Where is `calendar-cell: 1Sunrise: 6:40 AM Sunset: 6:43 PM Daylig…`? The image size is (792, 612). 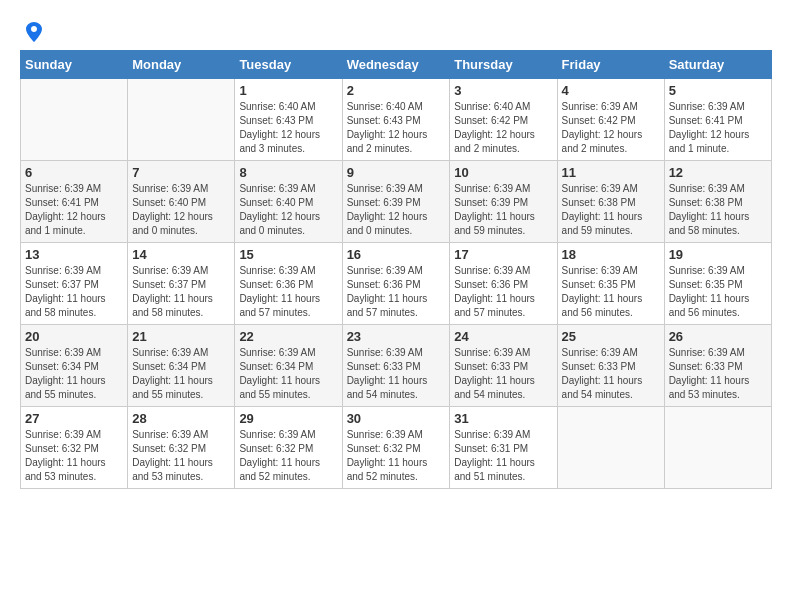 calendar-cell: 1Sunrise: 6:40 AM Sunset: 6:43 PM Daylig… is located at coordinates (288, 120).